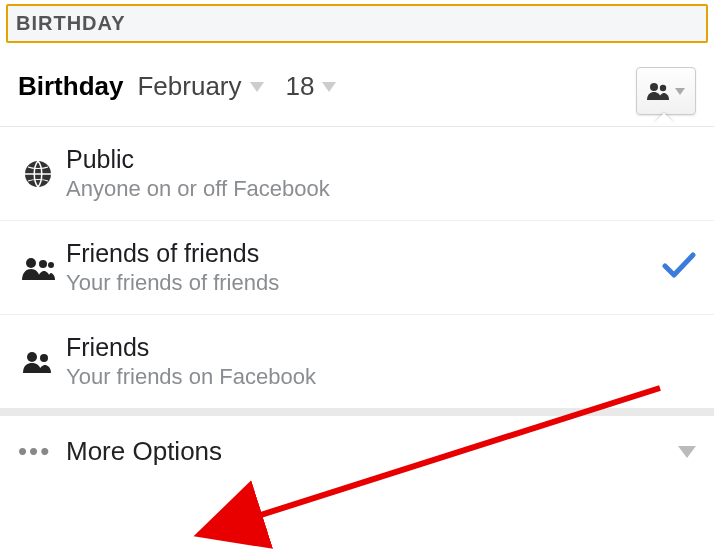  I want to click on ellipsis-icon: •••, so click(38, 452).